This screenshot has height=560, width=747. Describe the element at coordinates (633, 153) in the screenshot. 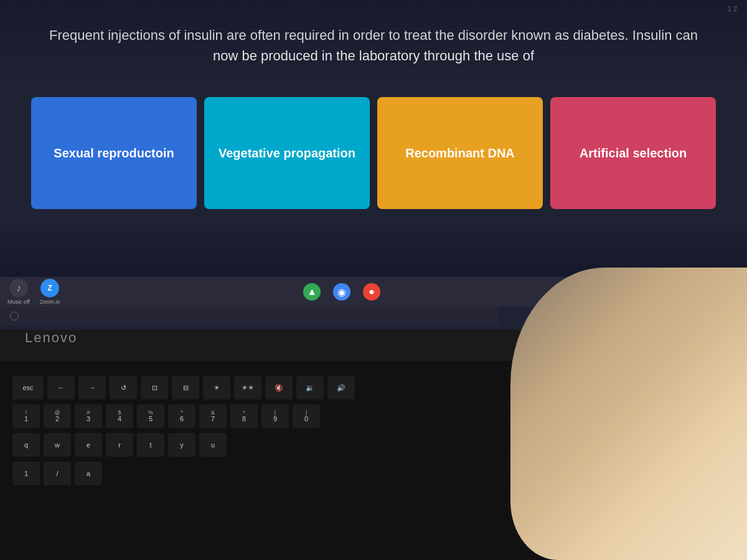

I see `choice-artificial: Artificial selection` at that location.